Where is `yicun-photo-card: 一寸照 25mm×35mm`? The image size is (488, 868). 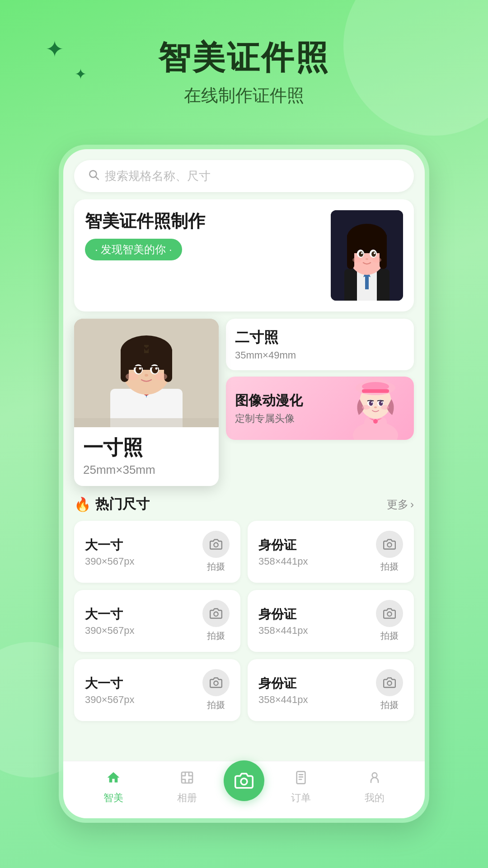 yicun-photo-card: 一寸照 25mm×35mm is located at coordinates (146, 402).